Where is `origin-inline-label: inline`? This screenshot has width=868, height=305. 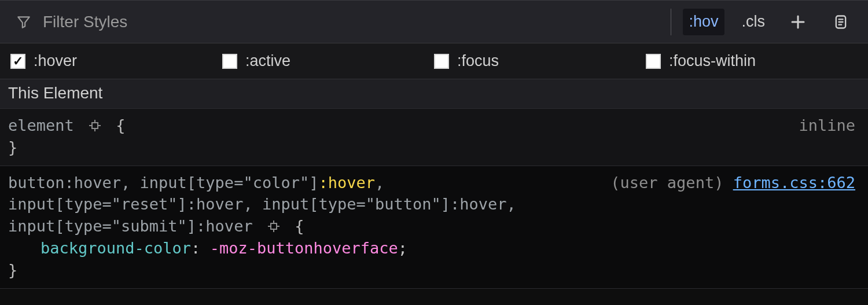 origin-inline-label: inline is located at coordinates (827, 125).